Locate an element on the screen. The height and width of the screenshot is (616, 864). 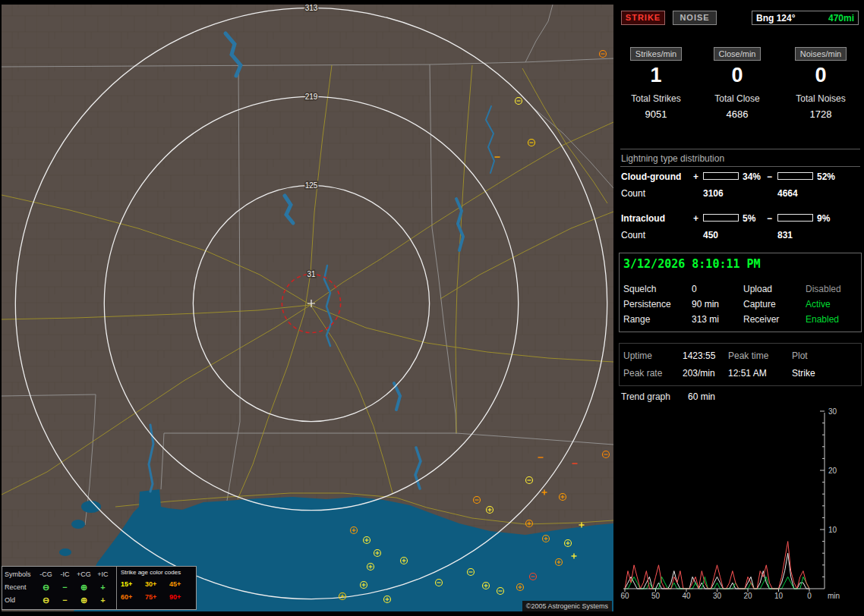
legend-col-pos-cg: +CG is located at coordinates (84, 575).